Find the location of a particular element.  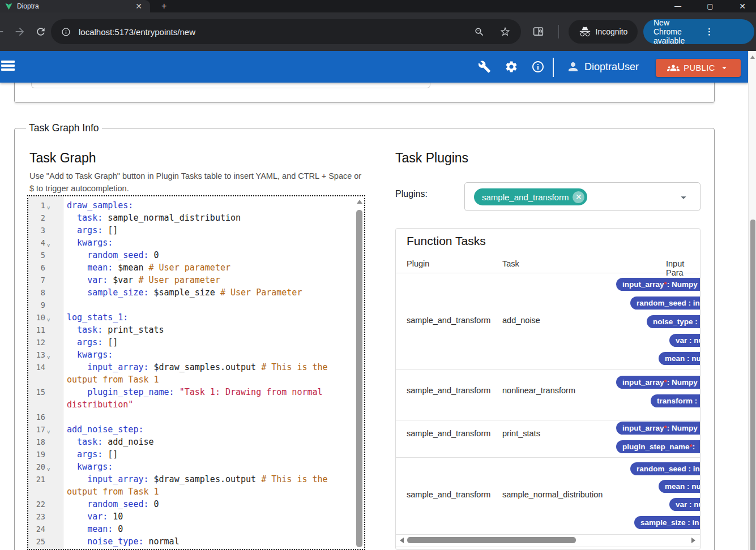

line-number: 5 is located at coordinates (46, 255).